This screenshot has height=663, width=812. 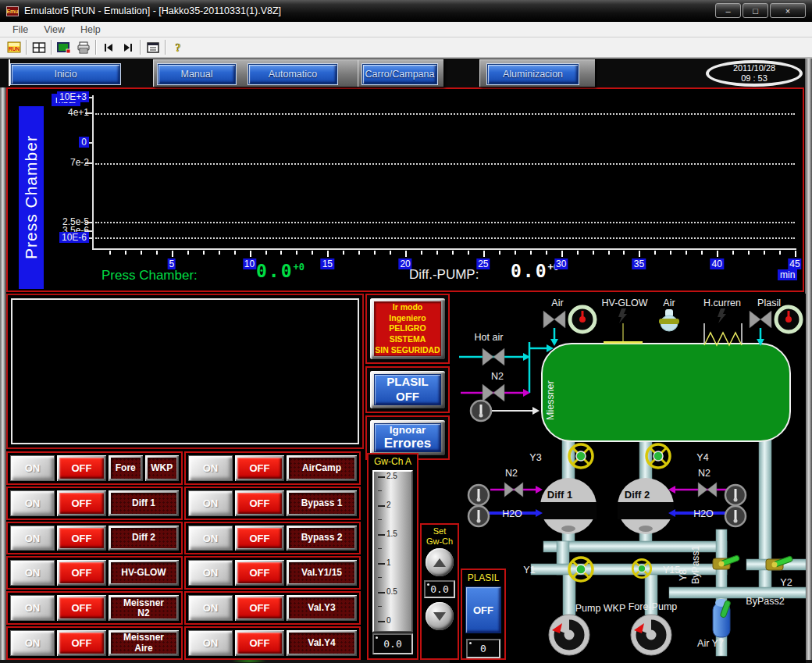 I want to click on toolbar: RUN?, so click(x=406, y=48).